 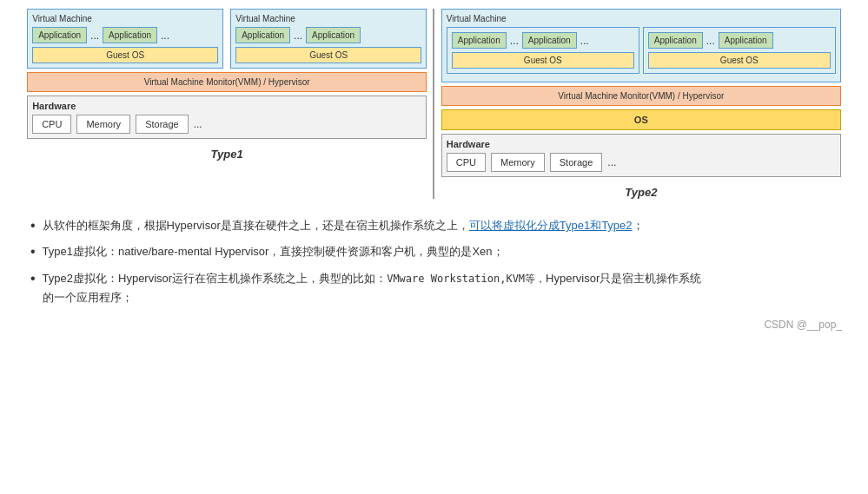 I want to click on type1-vm1-guestos: Guest OS, so click(x=125, y=56).